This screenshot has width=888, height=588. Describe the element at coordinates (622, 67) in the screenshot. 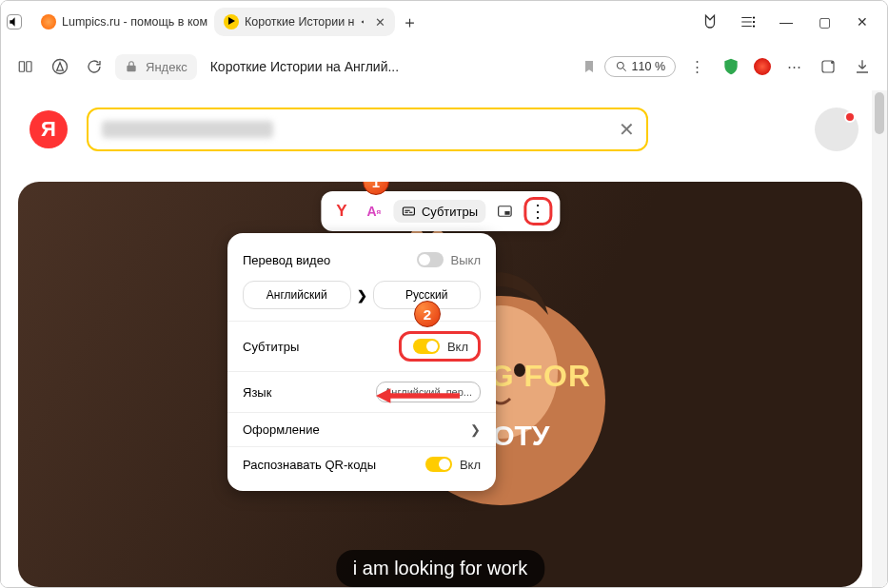

I see `zoom-icon` at that location.